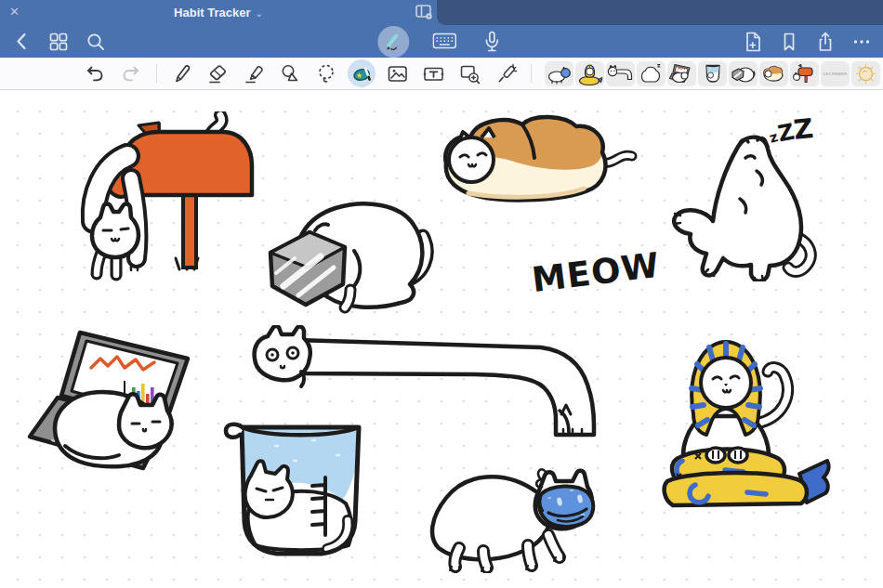 Image resolution: width=883 pixels, height=588 pixels. Describe the element at coordinates (792, 130) in the screenshot. I see `zzz-ink-text: z Z Z` at that location.